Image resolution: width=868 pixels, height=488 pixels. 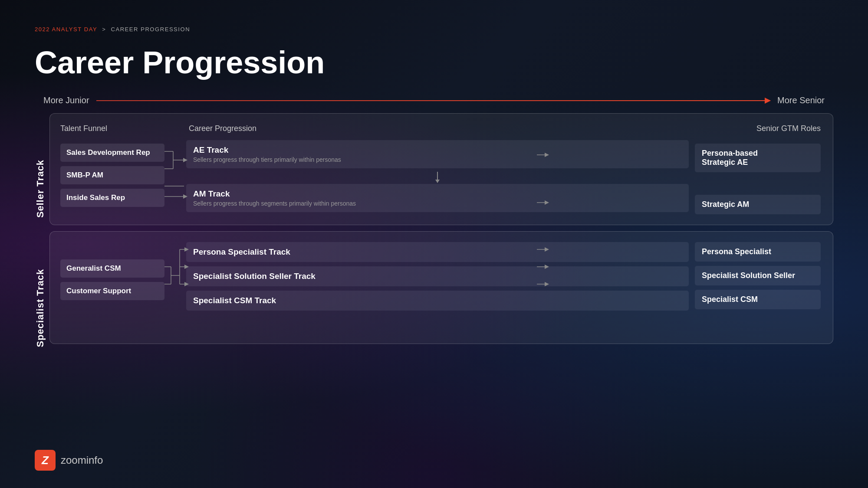 I want to click on page-title: Career Progression, so click(x=434, y=62).